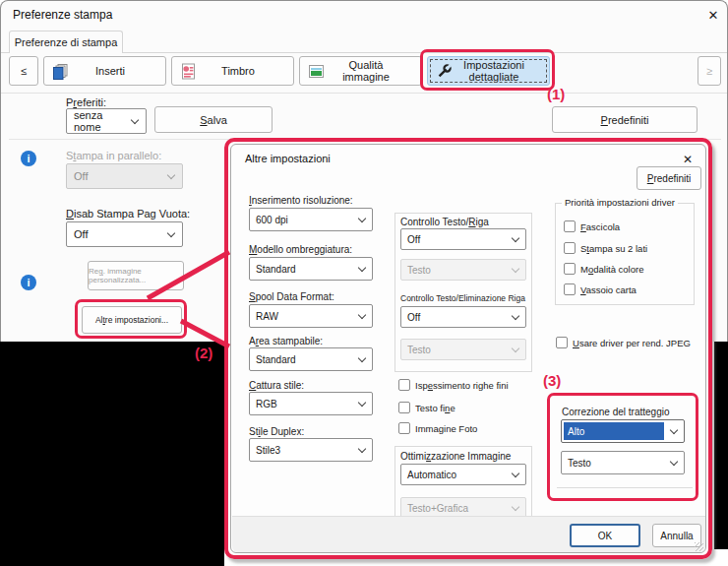  I want to click on other-settings-button: Altre impostazioni..., so click(132, 320).